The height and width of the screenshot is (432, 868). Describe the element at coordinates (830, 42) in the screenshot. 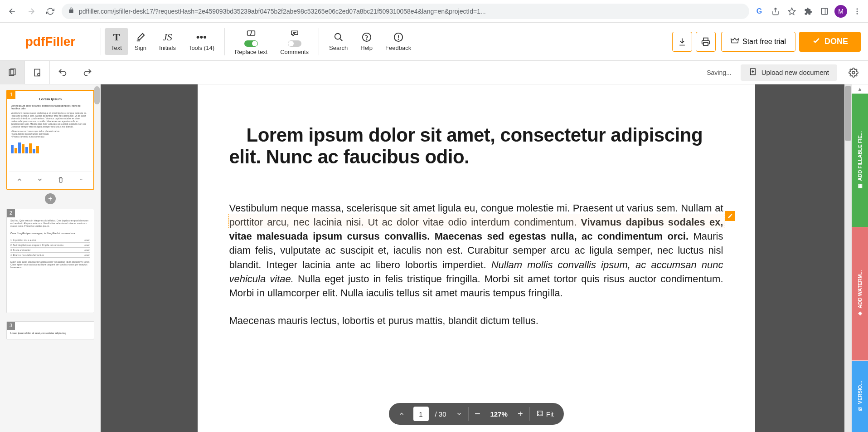

I see `done-button: DONE` at that location.